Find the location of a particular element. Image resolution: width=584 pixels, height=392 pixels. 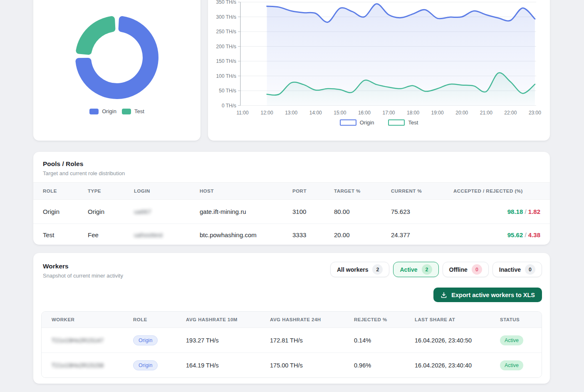

pool-accepted-rejected: 95.62 / 4.38 is located at coordinates (497, 235).